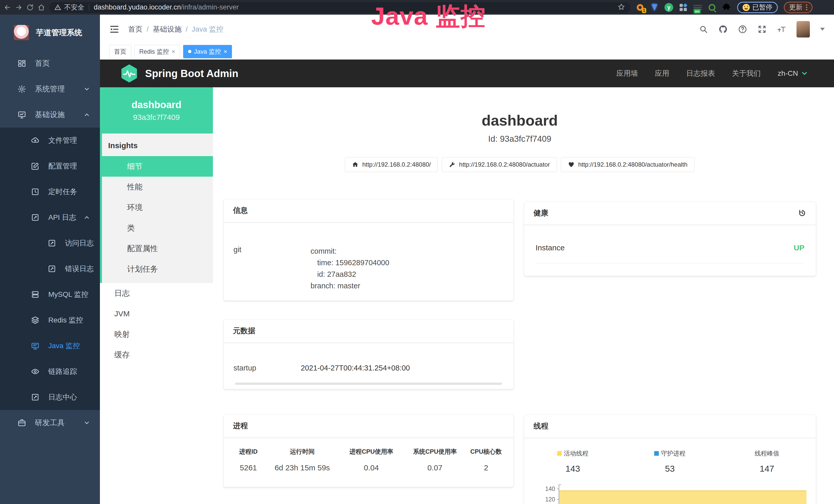 Image resolution: width=834 pixels, height=504 pixels. What do you see at coordinates (30, 7) in the screenshot?
I see `reload-icon` at bounding box center [30, 7].